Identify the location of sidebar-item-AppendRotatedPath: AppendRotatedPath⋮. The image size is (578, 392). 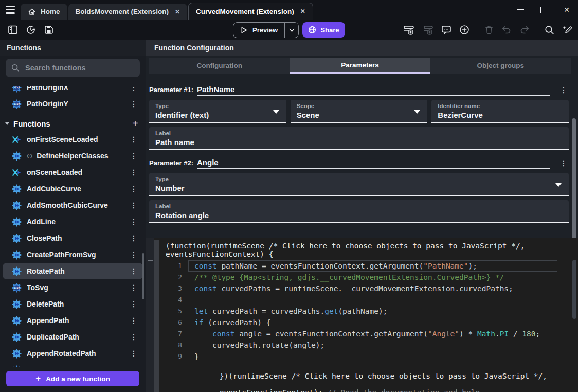
(73, 353).